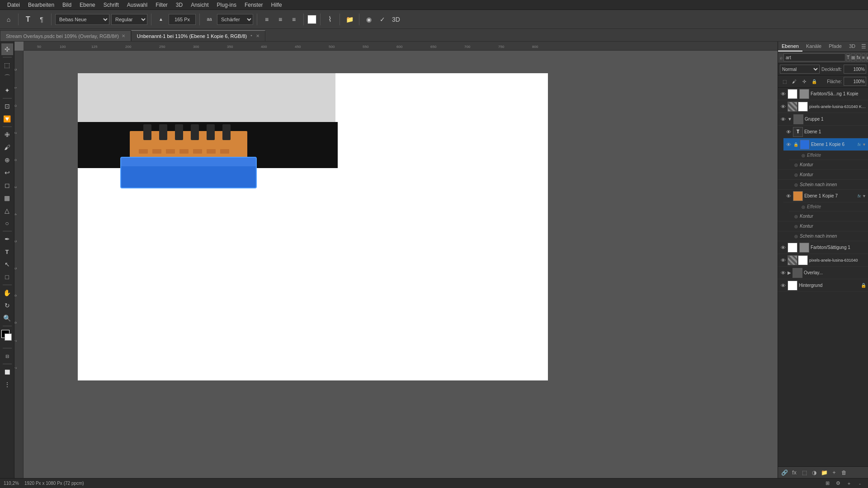 This screenshot has width=868, height=488. Describe the element at coordinates (783, 273) in the screenshot. I see `layer-eye-overlay: 👁` at that location.